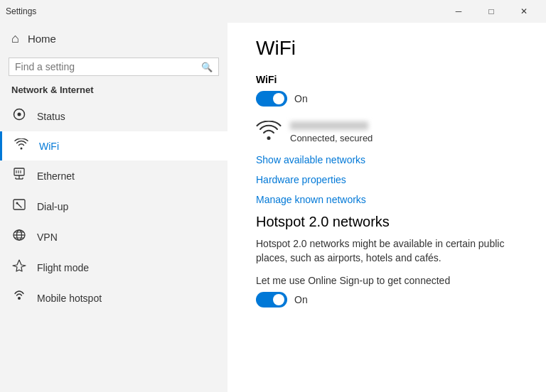  I want to click on app-title: Settings, so click(21, 11).